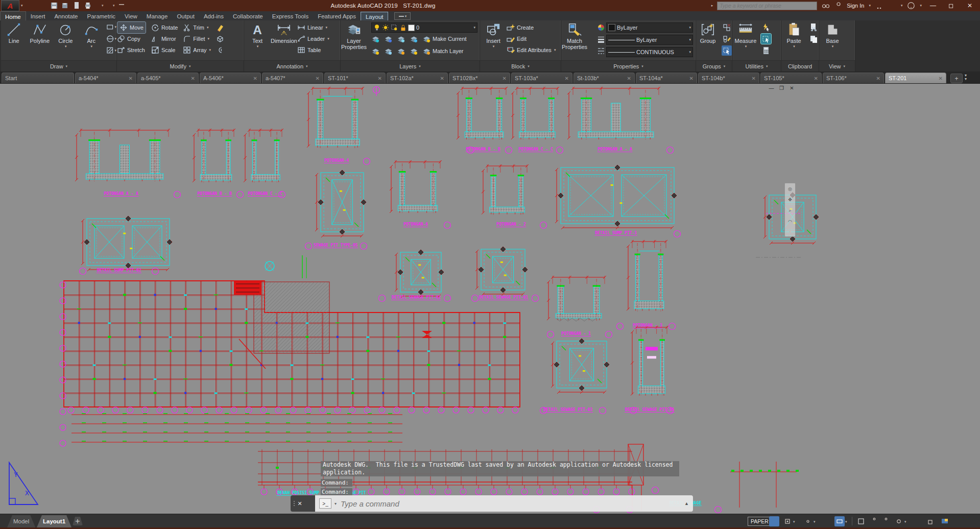 The image size is (980, 529). Describe the element at coordinates (32, 6) in the screenshot. I see `new-file-icon` at that location.